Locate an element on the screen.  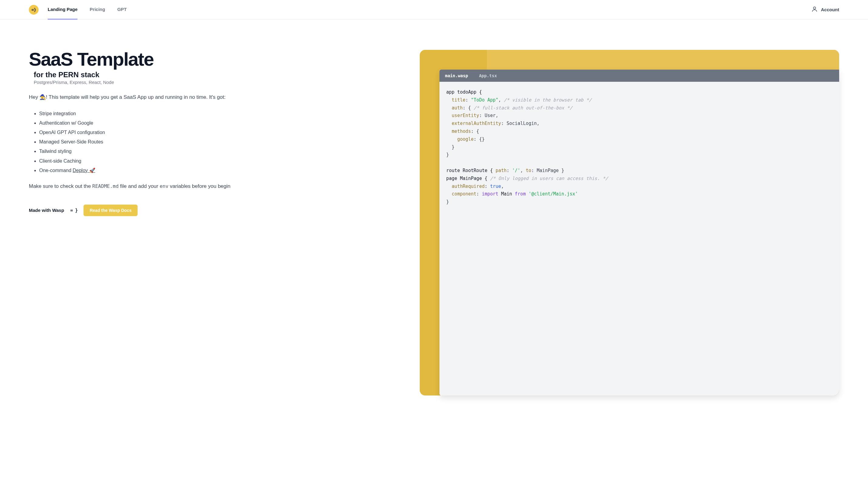
code-l07-rest: : {} is located at coordinates (479, 139).